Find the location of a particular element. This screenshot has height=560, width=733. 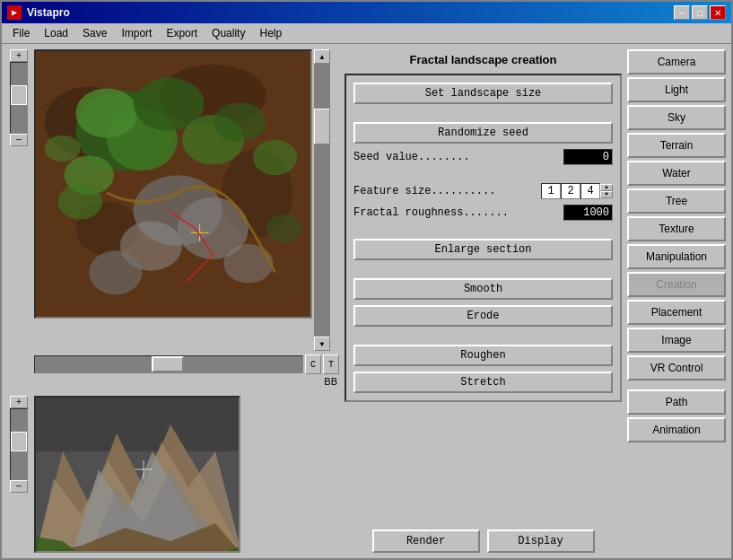

nav-water: Water is located at coordinates (676, 173).